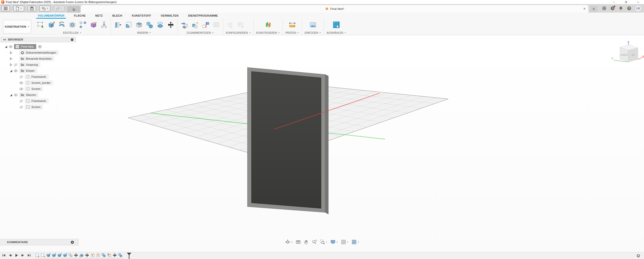 This screenshot has height=259, width=644. What do you see at coordinates (638, 9) in the screenshot?
I see `user-avatar: LS` at bounding box center [638, 9].